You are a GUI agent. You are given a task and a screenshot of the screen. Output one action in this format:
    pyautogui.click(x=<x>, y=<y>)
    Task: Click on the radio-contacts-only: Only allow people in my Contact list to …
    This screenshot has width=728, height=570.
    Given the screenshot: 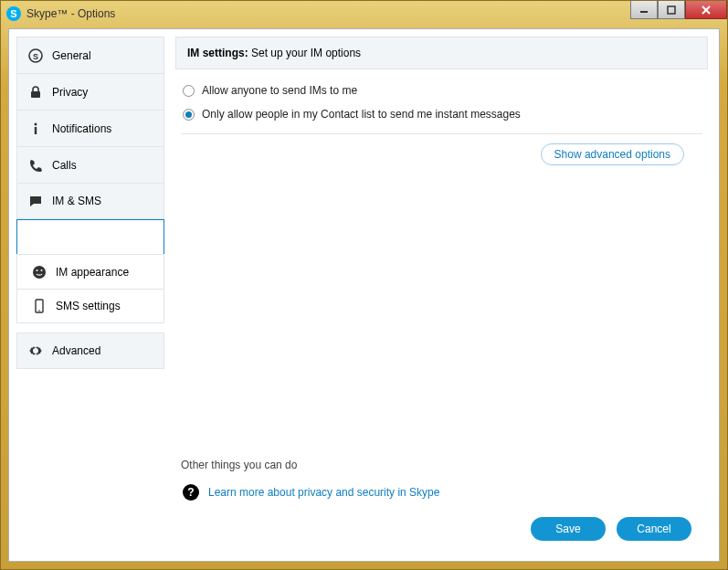 What is the action you would take?
    pyautogui.click(x=442, y=118)
    